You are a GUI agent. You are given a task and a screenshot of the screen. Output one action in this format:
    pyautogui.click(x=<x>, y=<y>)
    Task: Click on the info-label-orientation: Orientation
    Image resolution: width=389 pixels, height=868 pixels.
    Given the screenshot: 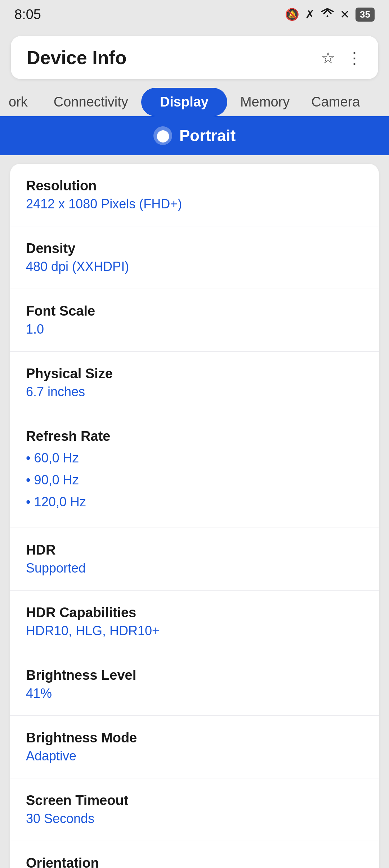 What is the action you would take?
    pyautogui.click(x=194, y=862)
    